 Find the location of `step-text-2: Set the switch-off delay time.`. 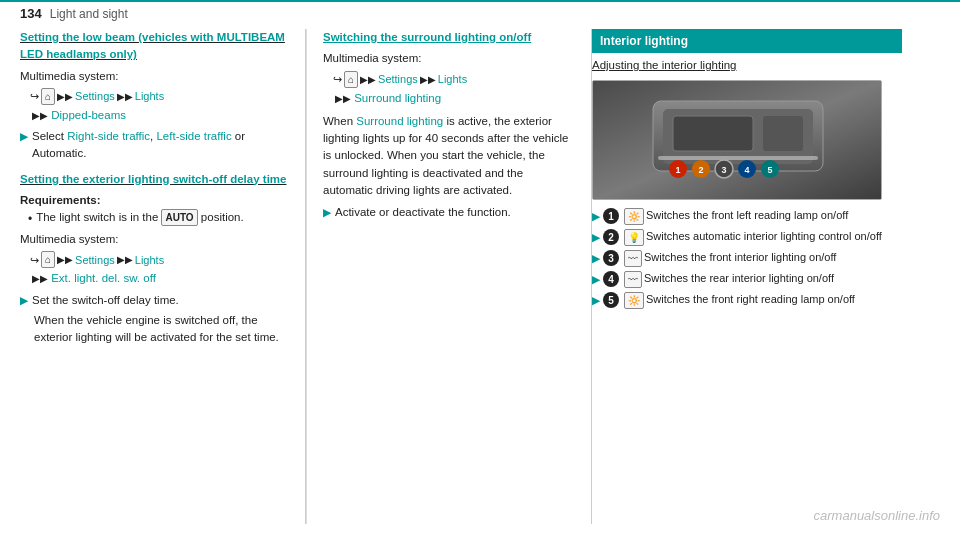

step-text-2: Set the switch-off delay time. is located at coordinates (106, 300).